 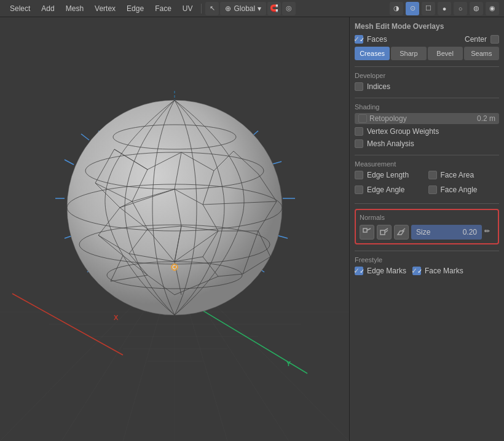 I want to click on menu-uv: UV, so click(x=188, y=9).